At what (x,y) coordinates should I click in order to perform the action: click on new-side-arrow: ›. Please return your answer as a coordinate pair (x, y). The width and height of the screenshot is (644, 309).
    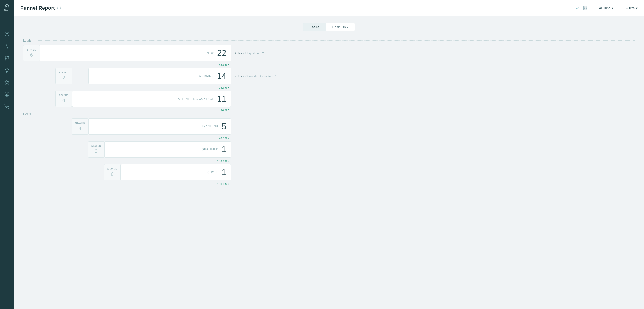
    Looking at the image, I should click on (244, 53).